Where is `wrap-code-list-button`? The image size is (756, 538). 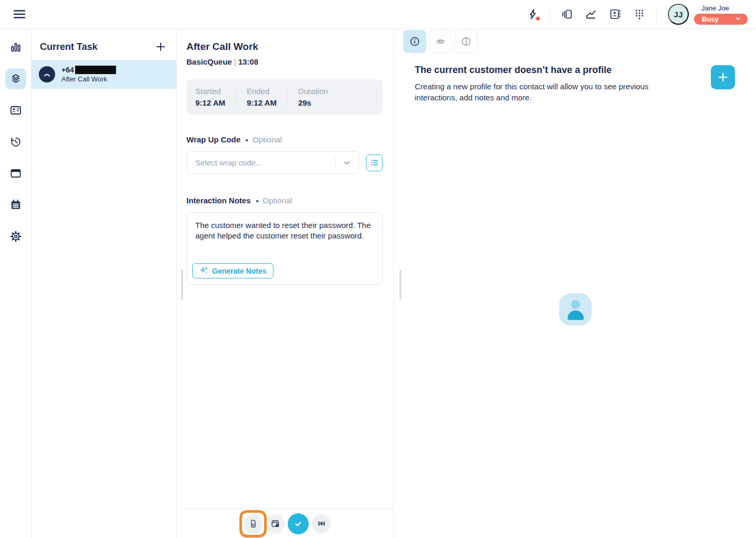
wrap-code-list-button is located at coordinates (374, 163).